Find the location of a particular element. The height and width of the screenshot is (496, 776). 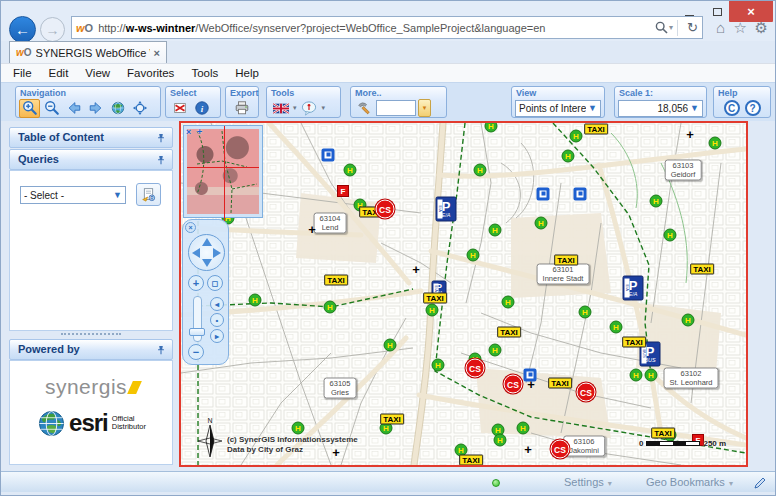

zoom-extent-button is located at coordinates (140, 108).